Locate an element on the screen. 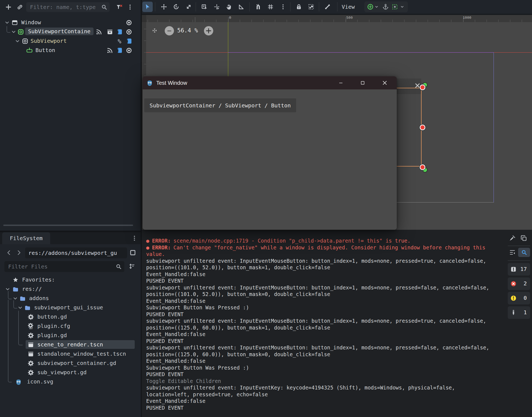  errors-filter-button: 2 is located at coordinates (519, 284).